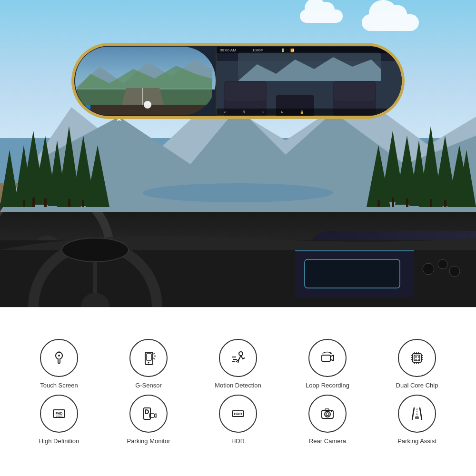 The width and height of the screenshot is (476, 476). What do you see at coordinates (59, 420) in the screenshot?
I see `feature-high-definition: FHD 1080P High Definition` at bounding box center [59, 420].